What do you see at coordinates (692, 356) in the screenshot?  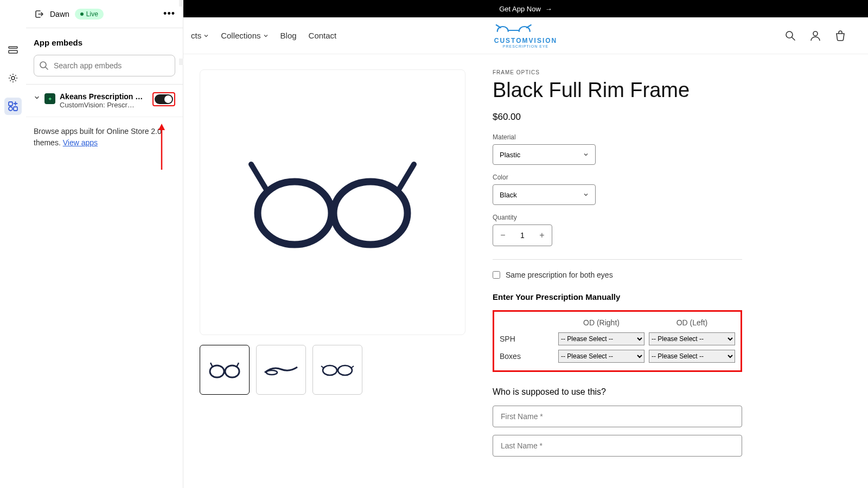 I see `boxes-left-select: -- Please Select --` at bounding box center [692, 356].